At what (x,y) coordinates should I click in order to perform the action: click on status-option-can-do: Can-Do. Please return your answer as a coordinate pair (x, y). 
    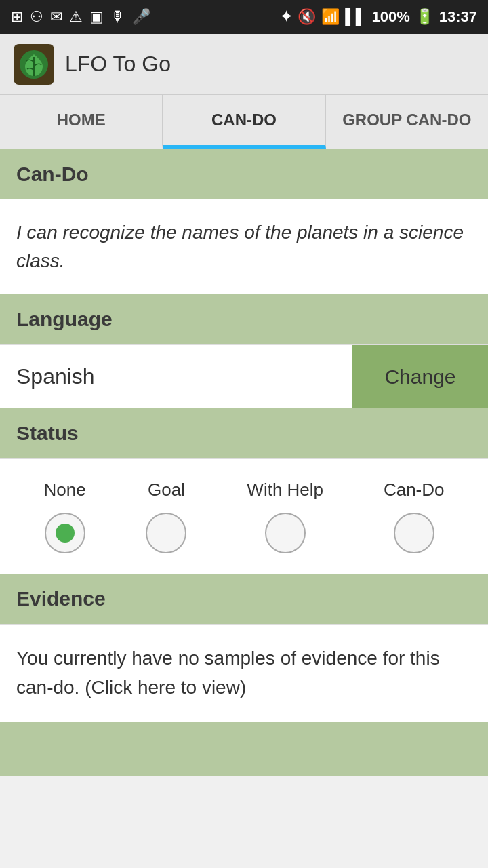
    Looking at the image, I should click on (414, 517).